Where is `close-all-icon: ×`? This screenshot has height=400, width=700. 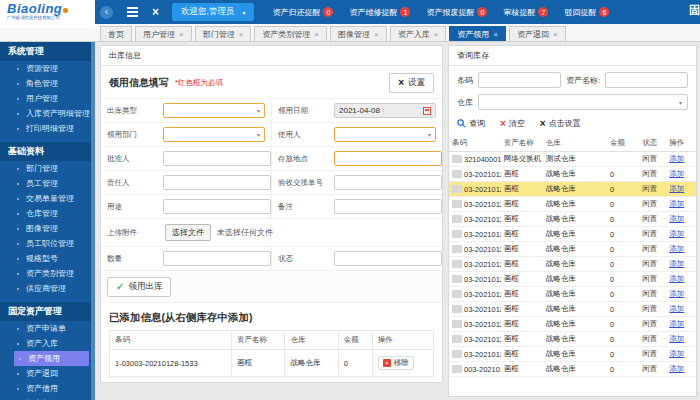
close-all-icon: × is located at coordinates (156, 12).